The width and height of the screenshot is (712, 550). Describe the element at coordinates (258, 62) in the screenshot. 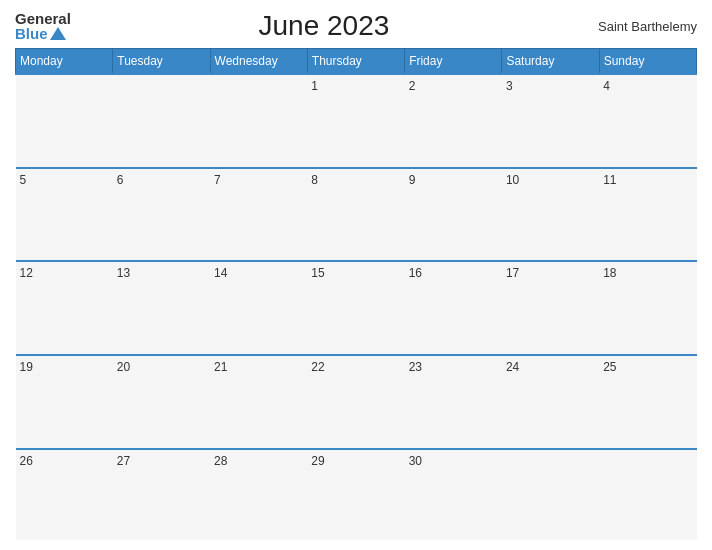

I see `weekday-header-wednesday: Wednesday` at that location.